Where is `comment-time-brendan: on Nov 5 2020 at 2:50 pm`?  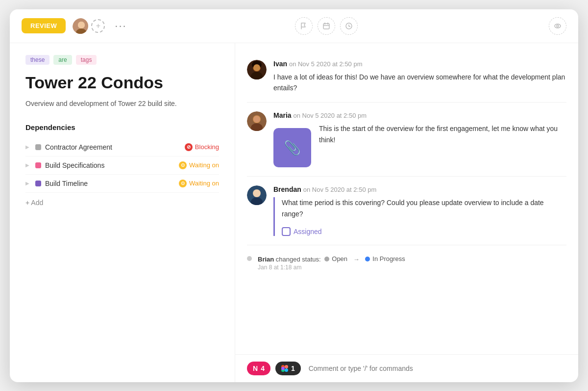 comment-time-brendan: on Nov 5 2020 at 2:50 pm is located at coordinates (340, 189).